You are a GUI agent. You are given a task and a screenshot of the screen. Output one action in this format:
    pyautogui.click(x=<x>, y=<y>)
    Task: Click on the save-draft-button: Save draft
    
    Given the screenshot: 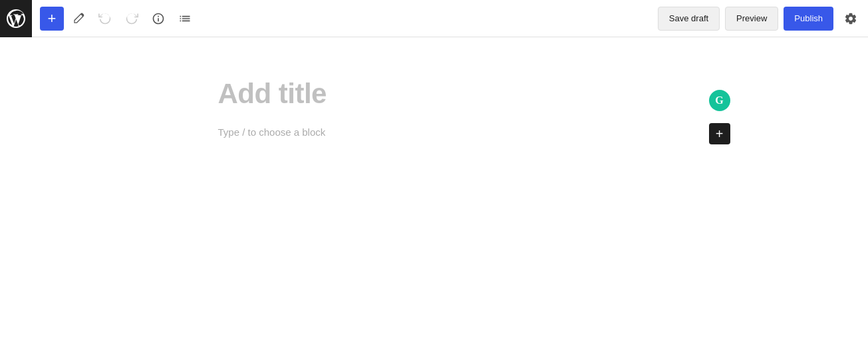 What is the action you would take?
    pyautogui.click(x=689, y=19)
    